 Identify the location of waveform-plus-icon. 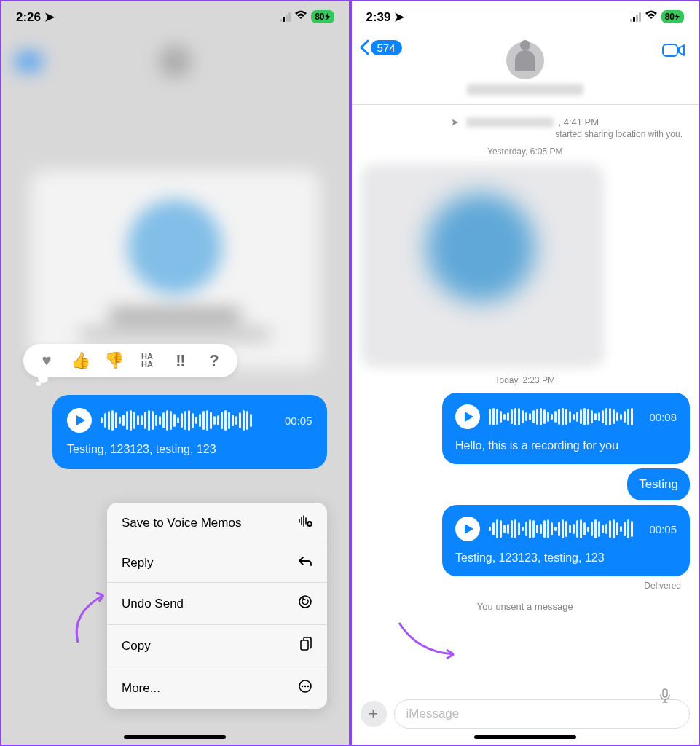
(305, 523).